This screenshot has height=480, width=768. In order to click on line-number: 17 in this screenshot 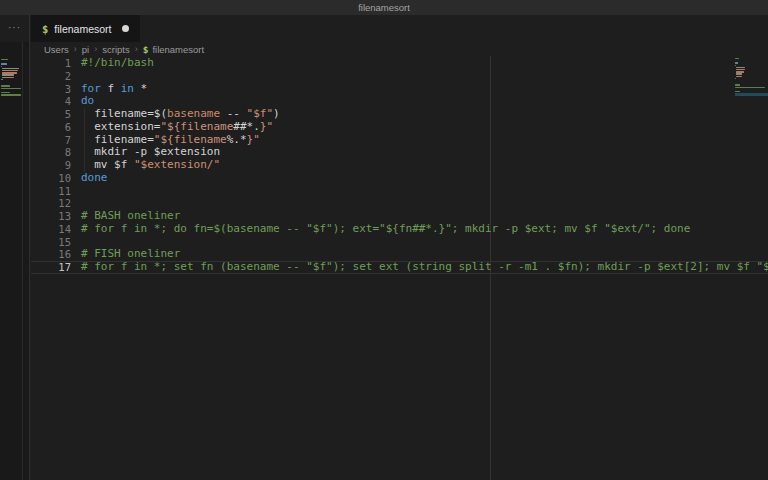, I will do `click(51, 268)`.